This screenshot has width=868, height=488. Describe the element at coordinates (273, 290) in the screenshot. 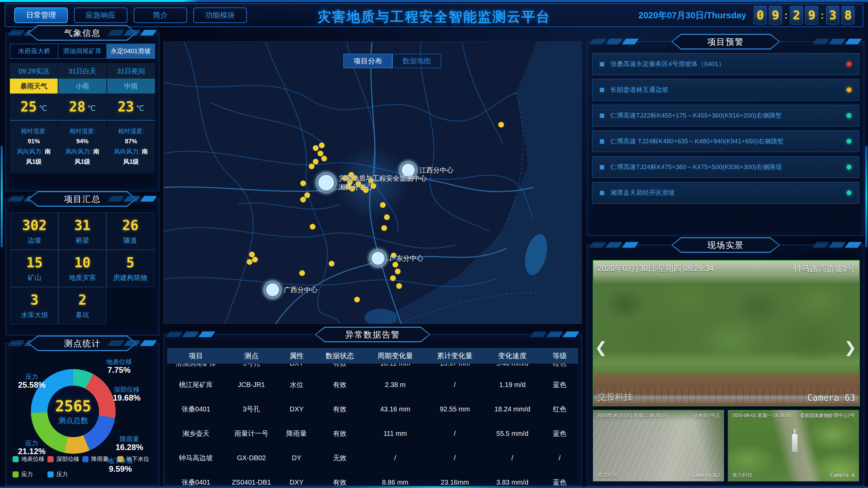

I see `marker-ring-icon` at that location.